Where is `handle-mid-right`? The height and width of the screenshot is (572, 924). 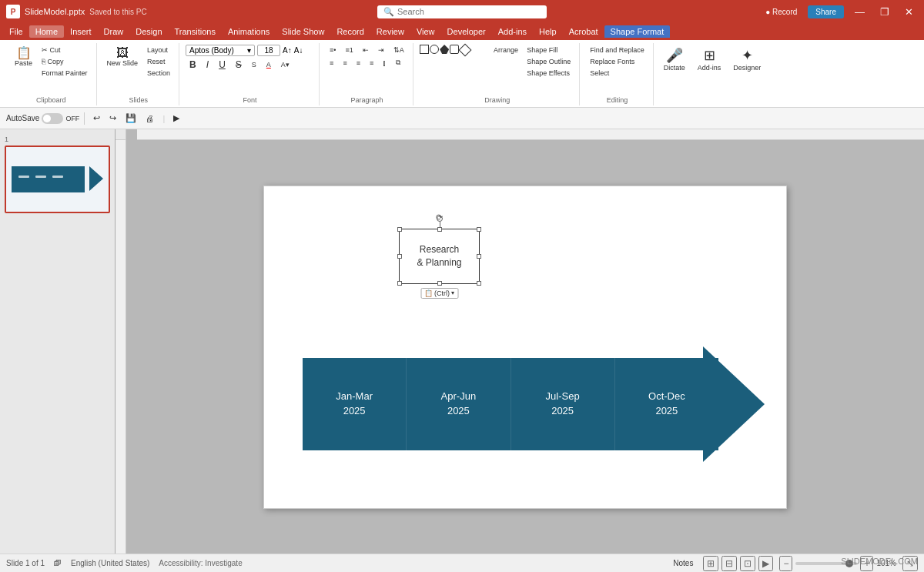
handle-mid-right is located at coordinates (479, 256).